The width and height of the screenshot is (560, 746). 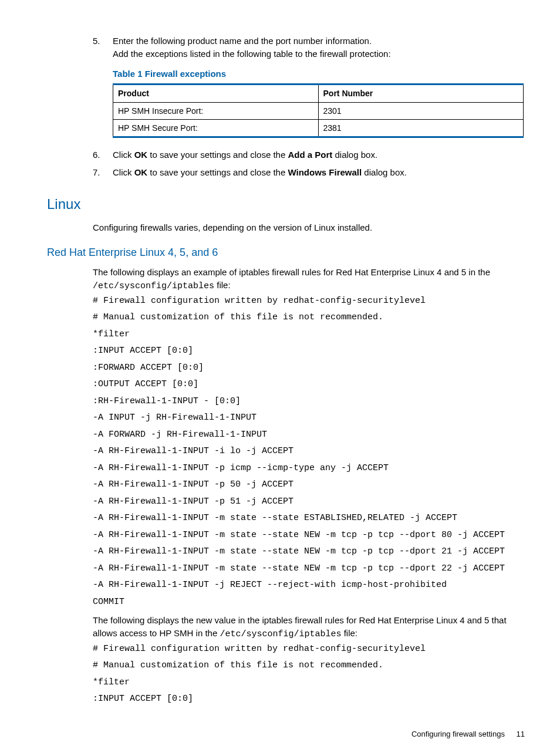 What do you see at coordinates (458, 734) in the screenshot?
I see `footer-text: Configuring firewall settings` at bounding box center [458, 734].